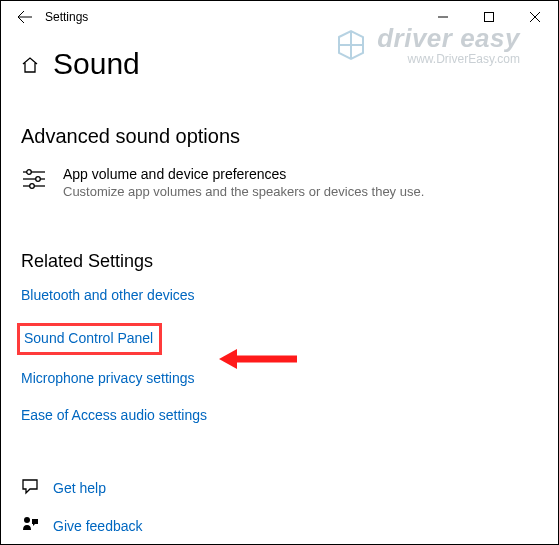 Image resolution: width=559 pixels, height=545 pixels. Describe the element at coordinates (489, 17) in the screenshot. I see `maximize-icon` at that location.